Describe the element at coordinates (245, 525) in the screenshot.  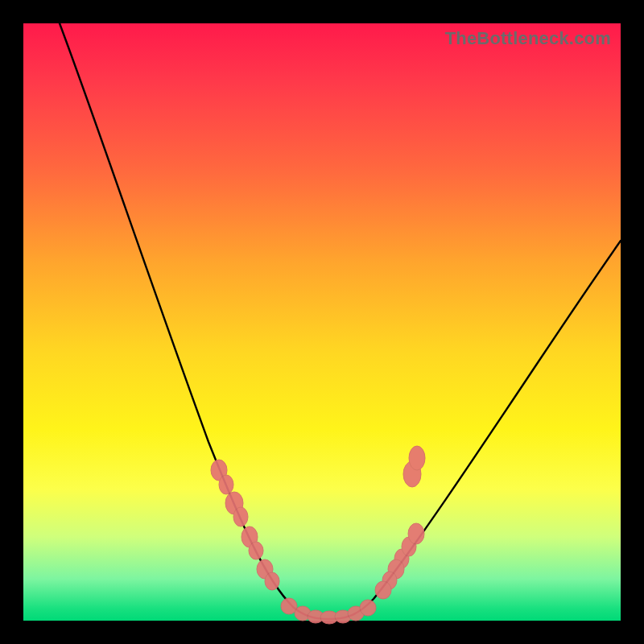
I see `left-marker-cluster` at that location.